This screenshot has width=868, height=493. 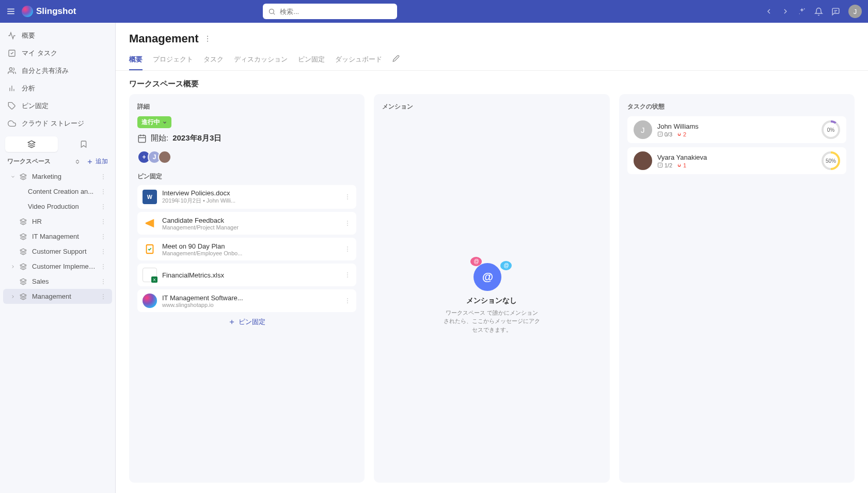 I want to click on nav-analytics: 分析, so click(x=58, y=88).